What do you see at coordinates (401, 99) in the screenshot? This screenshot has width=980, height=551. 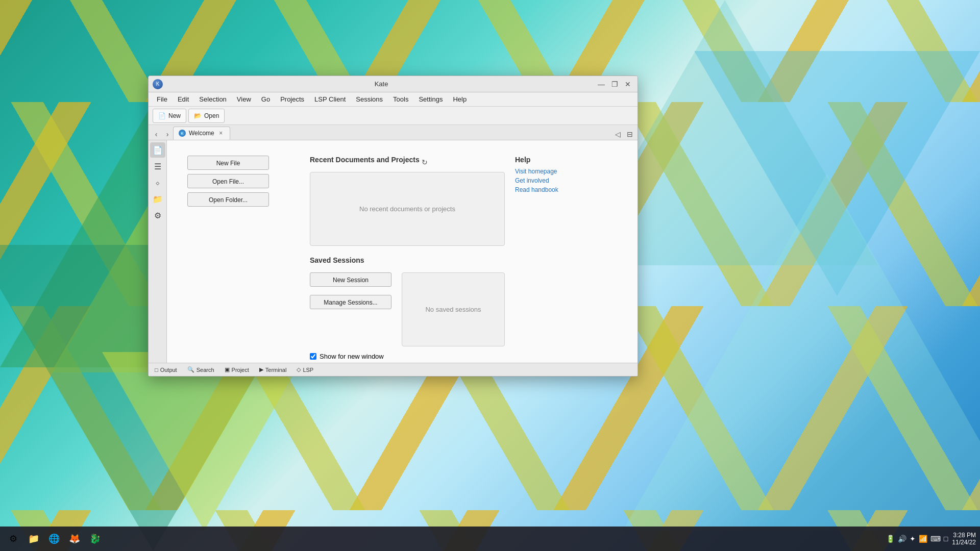 I see `menu-tools: Tools` at bounding box center [401, 99].